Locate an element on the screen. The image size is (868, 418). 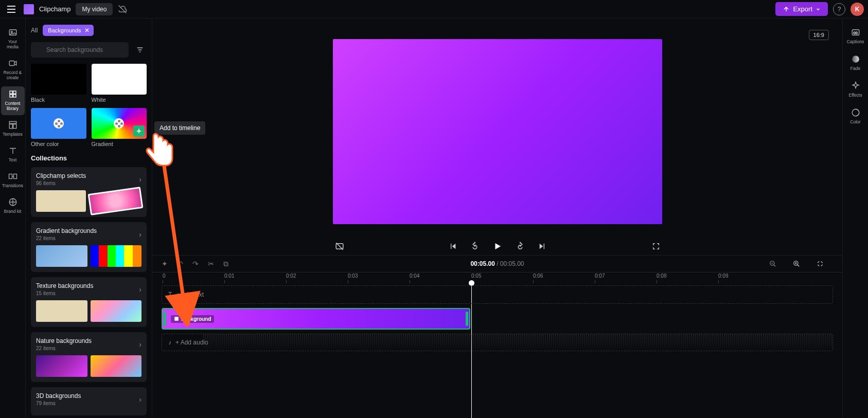
export-button: Export is located at coordinates (802, 9).